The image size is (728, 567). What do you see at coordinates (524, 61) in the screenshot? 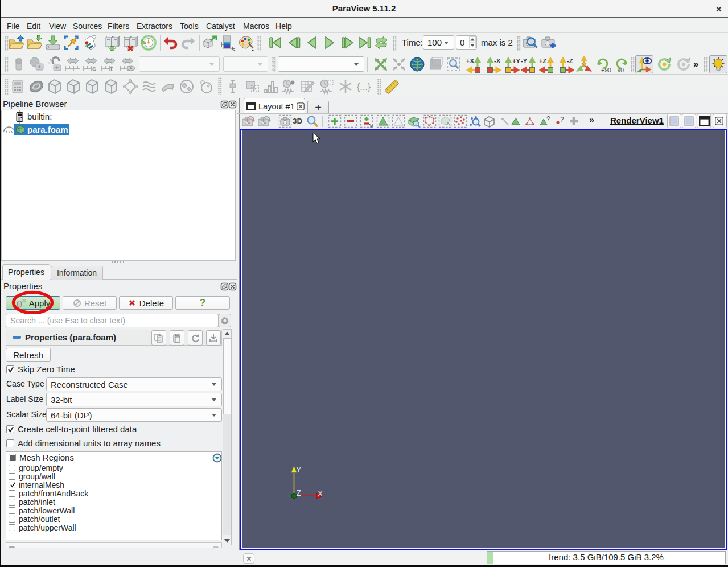
I see `svg-text: -Y` at bounding box center [524, 61].